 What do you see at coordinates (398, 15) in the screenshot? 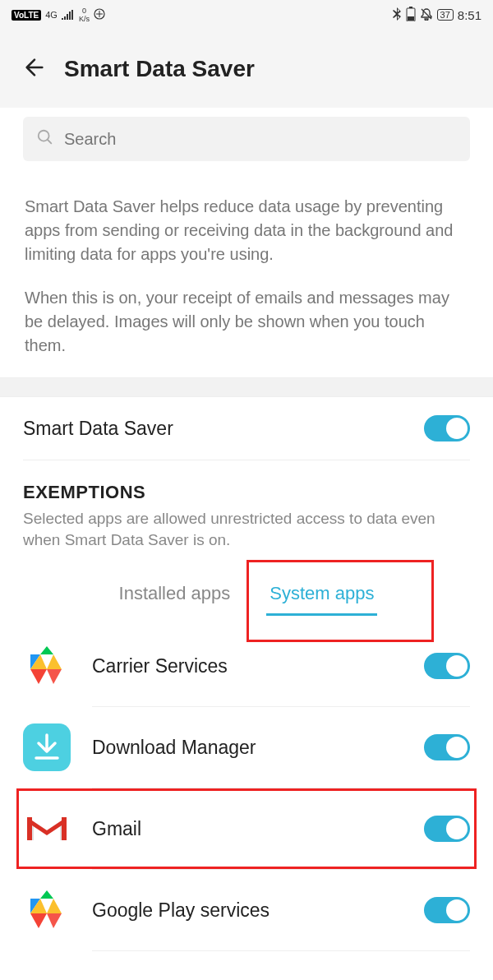
I see `bluetooth-icon` at bounding box center [398, 15].